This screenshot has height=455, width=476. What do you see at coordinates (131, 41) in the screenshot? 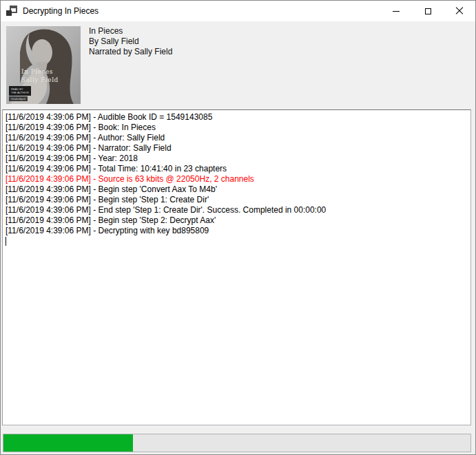
I see `book-author: By Sally Field` at bounding box center [131, 41].